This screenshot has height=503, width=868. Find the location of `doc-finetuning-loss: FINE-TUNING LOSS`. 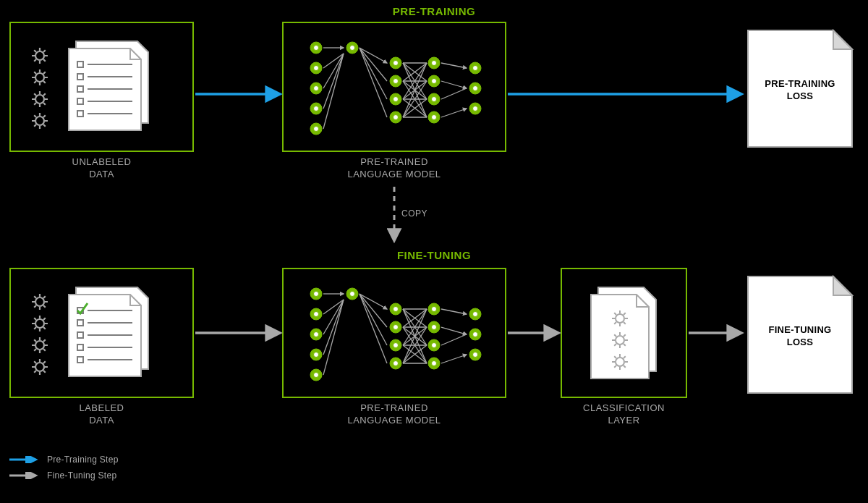

doc-finetuning-loss: FINE-TUNING LOSS is located at coordinates (800, 334).